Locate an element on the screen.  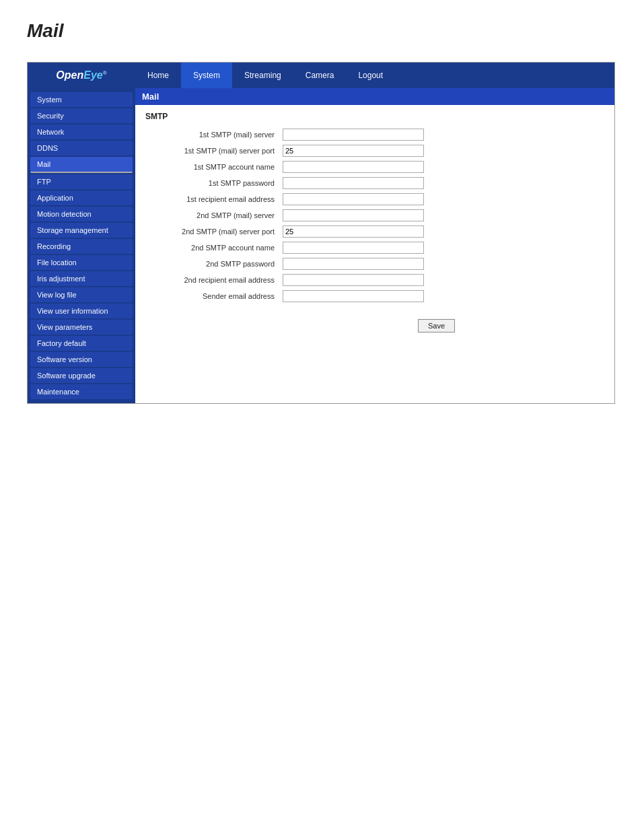
input-2nd-smtp-password is located at coordinates (353, 264).